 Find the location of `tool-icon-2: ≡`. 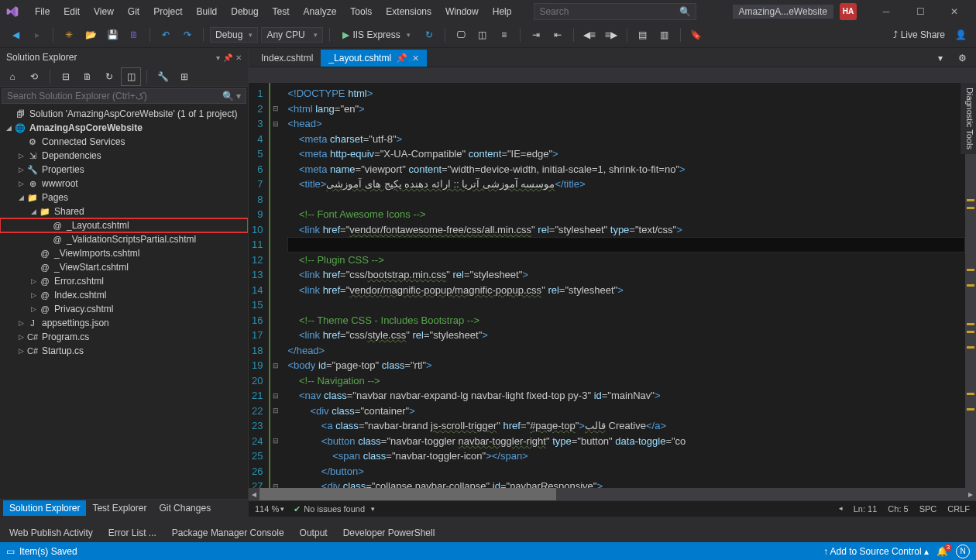

tool-icon-2: ≡ is located at coordinates (504, 35).